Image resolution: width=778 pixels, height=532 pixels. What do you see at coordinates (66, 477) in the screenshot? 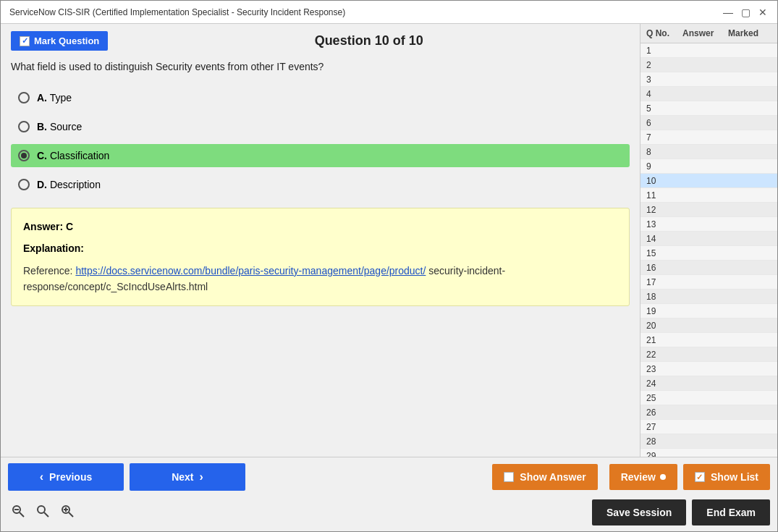
I see `previous-button: ‹ Previous` at bounding box center [66, 477].